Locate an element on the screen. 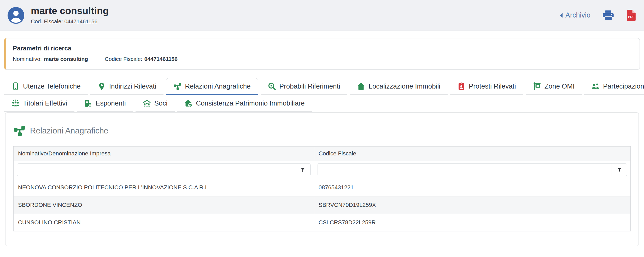 The width and height of the screenshot is (644, 257). tab-label: Utenze Telefoniche is located at coordinates (52, 86).